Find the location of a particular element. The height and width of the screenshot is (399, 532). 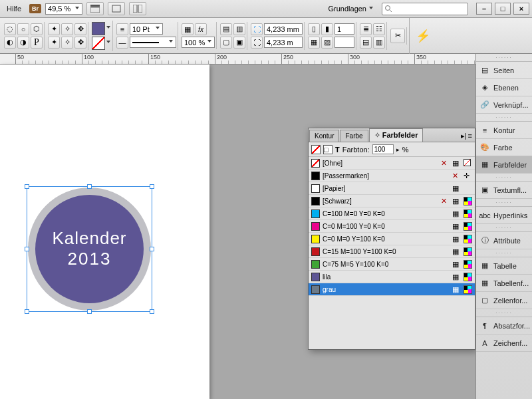

count-input: 1 is located at coordinates (344, 29).